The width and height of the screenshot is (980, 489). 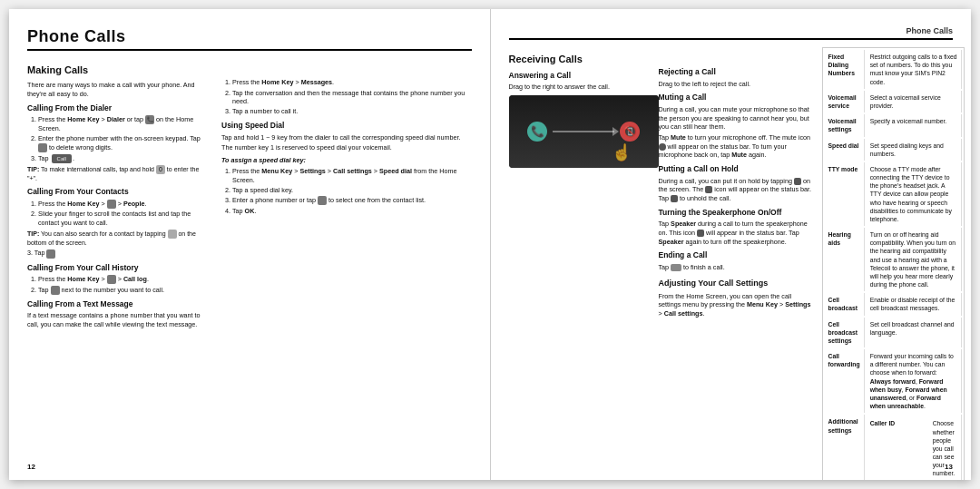 I want to click on dialer-step-2: Enter the phone number with the on-scree…, so click(x=123, y=143).